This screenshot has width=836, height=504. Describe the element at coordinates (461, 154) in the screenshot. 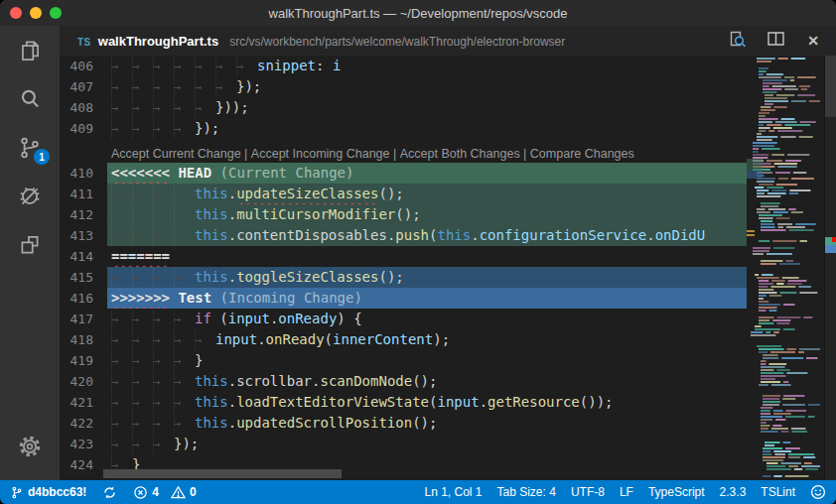

I see `codelens-link-accept-both-changes: Accept Both Changes` at that location.